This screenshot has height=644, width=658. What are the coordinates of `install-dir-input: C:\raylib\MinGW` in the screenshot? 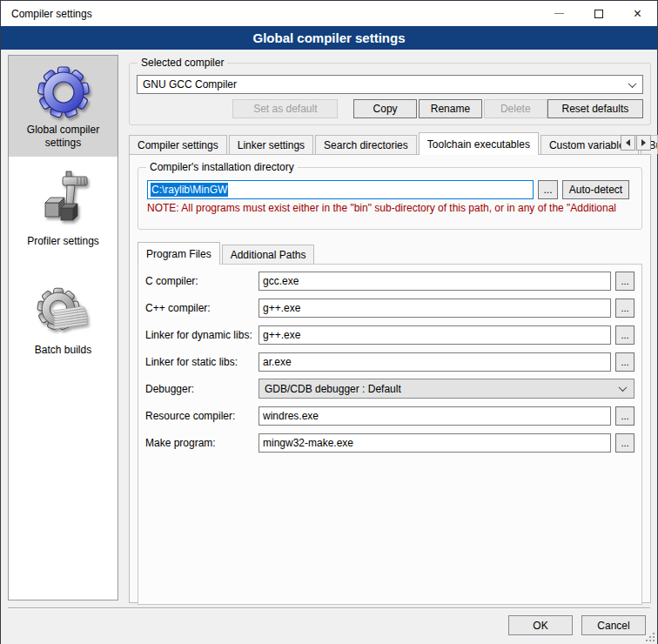 It's located at (340, 190).